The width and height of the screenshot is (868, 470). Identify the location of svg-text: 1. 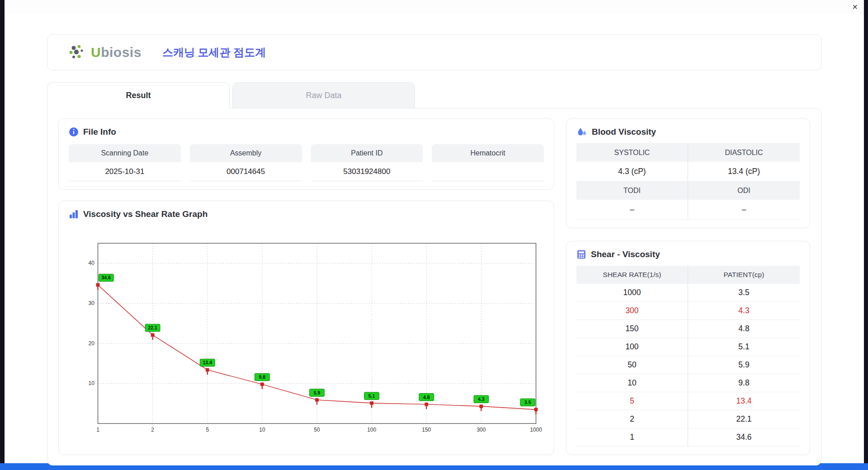
(98, 430).